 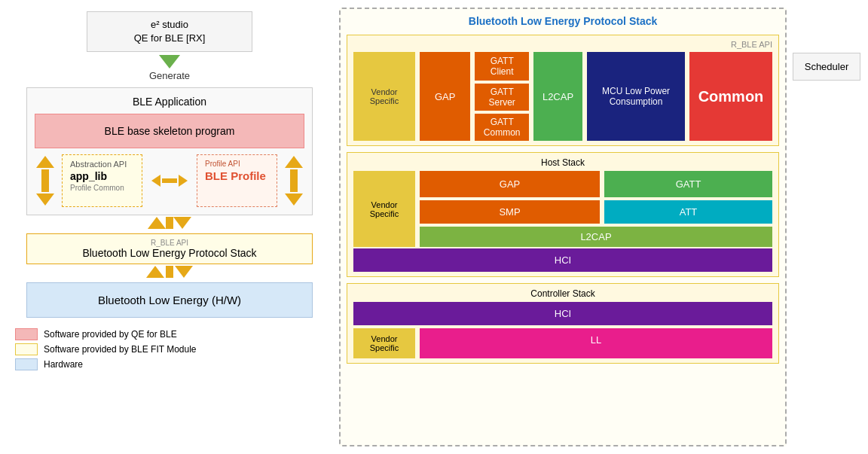 What do you see at coordinates (731, 96) in the screenshot?
I see `common-box: Common` at bounding box center [731, 96].